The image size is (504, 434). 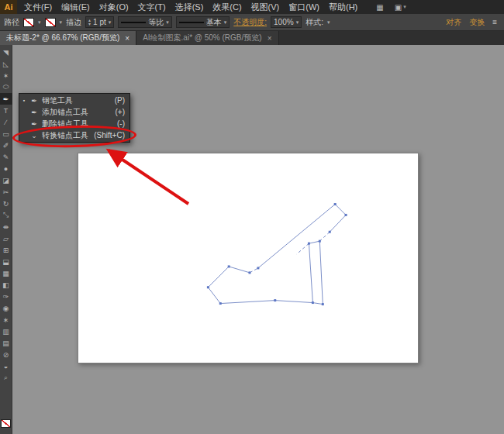 What do you see at coordinates (61, 22) in the screenshot?
I see `stroke-dropdown-arrow: ▾` at bounding box center [61, 22].